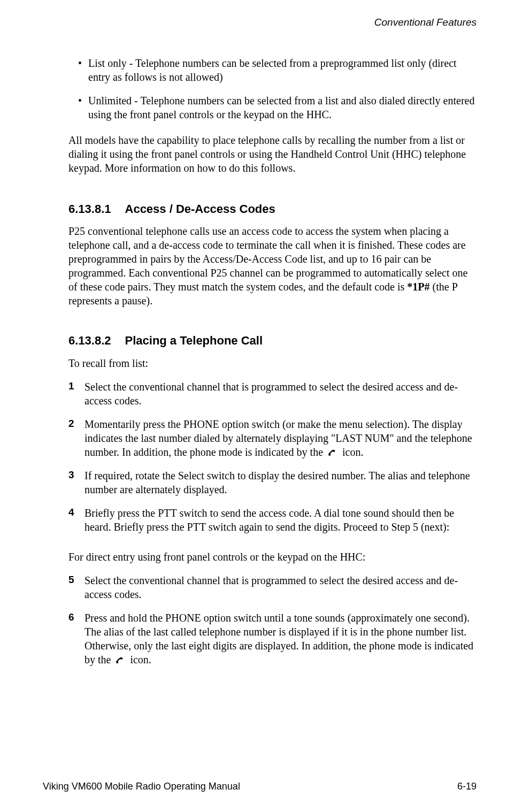 Image resolution: width=522 pixels, height=812 pixels. Describe the element at coordinates (90, 341) in the screenshot. I see `section-number: 6.13.8.2` at that location.